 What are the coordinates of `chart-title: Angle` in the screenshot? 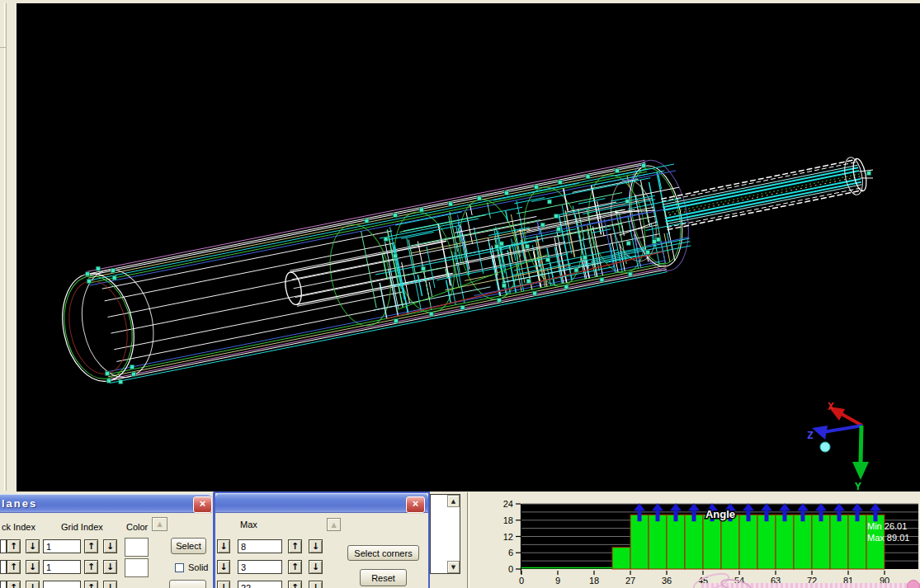 It's located at (720, 515).